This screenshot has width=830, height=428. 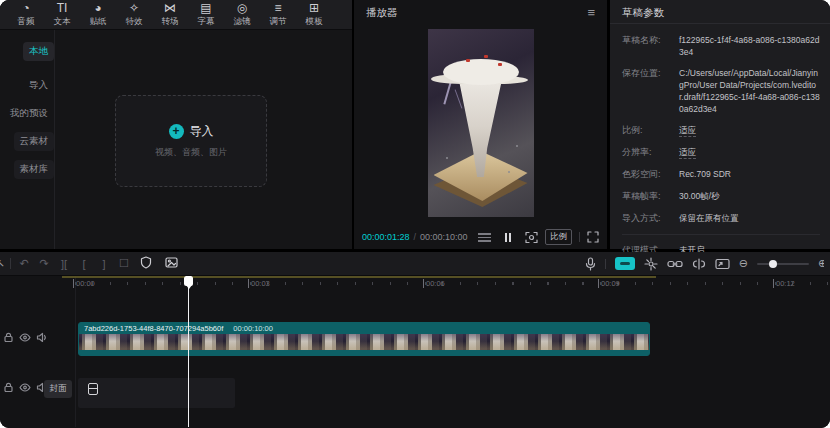 I want to click on tab-audio: ◔音频, so click(x=26, y=15).